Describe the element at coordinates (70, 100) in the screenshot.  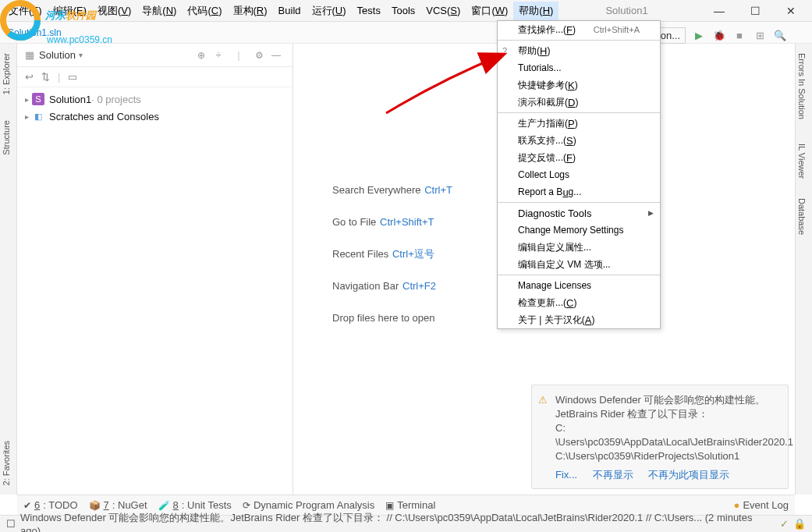
I see `tree-label: Solution1` at that location.